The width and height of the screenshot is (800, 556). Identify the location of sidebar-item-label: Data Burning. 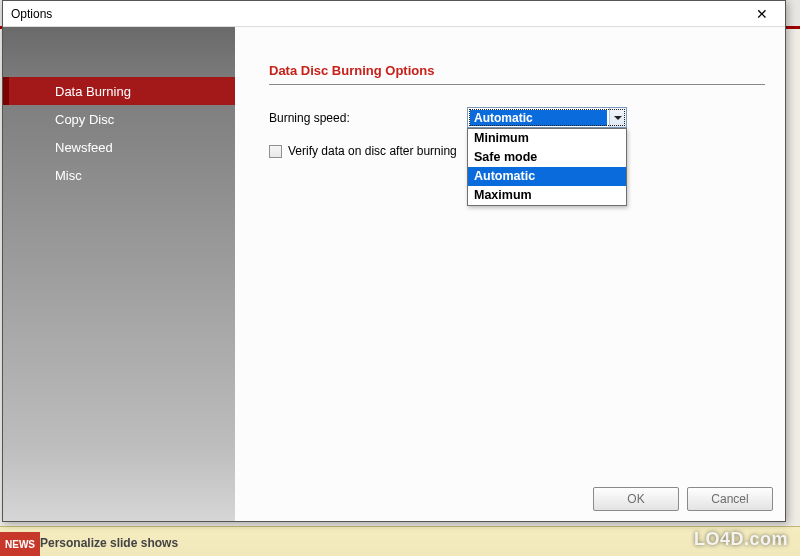
(93, 92).